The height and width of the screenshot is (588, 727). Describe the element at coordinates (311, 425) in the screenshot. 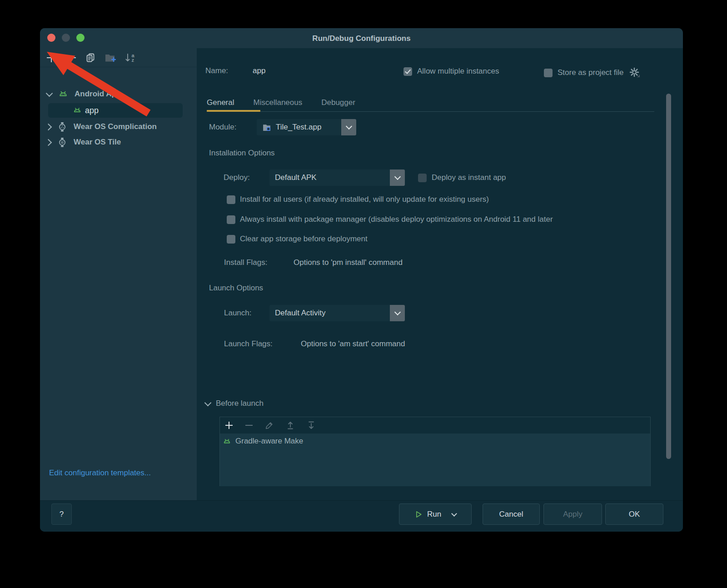

I see `arrow-down-to-line-icon` at that location.